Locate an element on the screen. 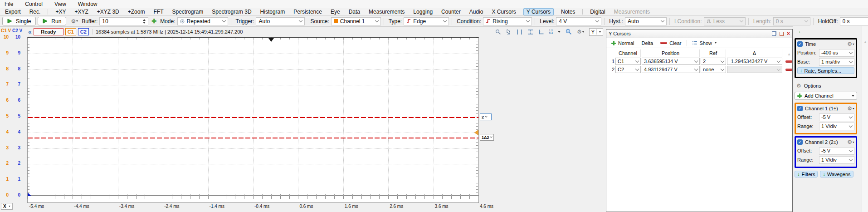 The image size is (868, 212). undock-icon is located at coordinates (774, 34).